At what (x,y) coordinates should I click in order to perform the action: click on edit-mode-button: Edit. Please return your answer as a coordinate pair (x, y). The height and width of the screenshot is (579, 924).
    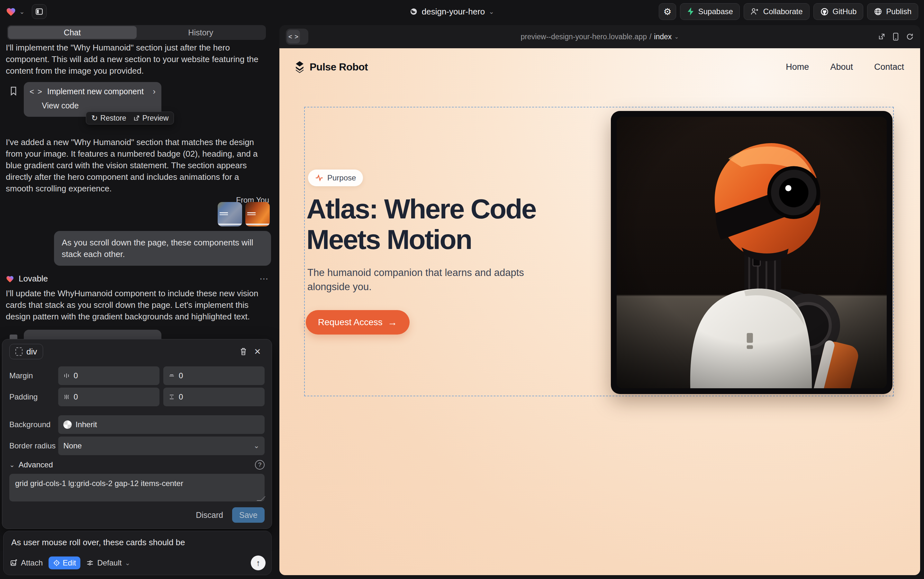
    Looking at the image, I should click on (64, 563).